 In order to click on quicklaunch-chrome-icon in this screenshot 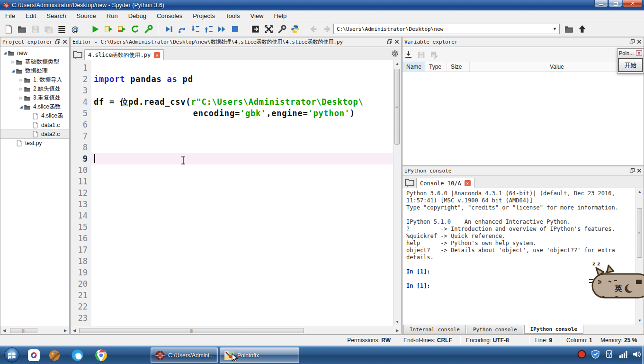, I will do `click(101, 355)`.